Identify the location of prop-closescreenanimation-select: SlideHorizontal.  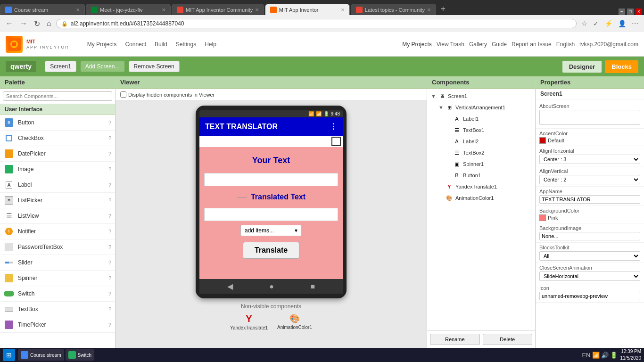
(590, 276).